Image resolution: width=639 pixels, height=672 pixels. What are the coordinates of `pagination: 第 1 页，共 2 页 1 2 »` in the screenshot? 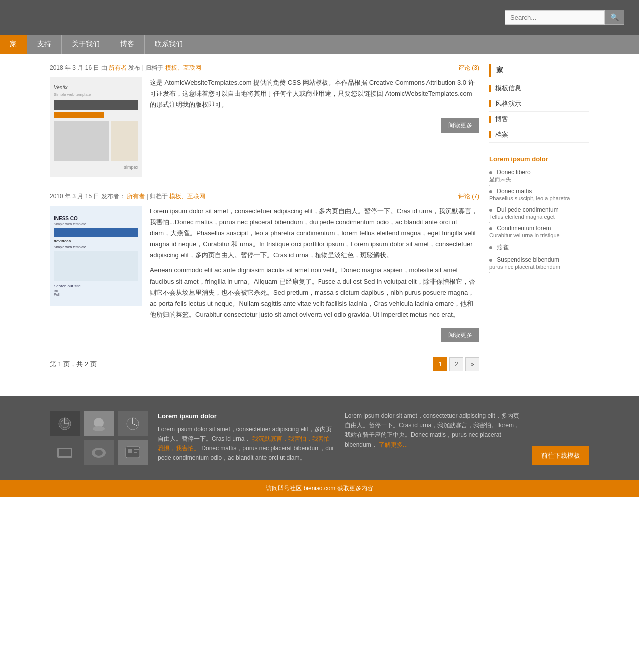 It's located at (265, 364).